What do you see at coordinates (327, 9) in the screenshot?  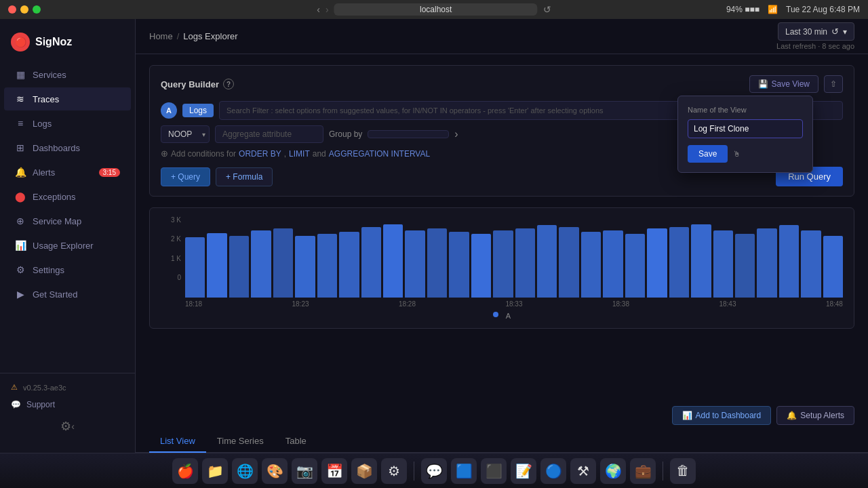 I see `nav-forward: ›` at bounding box center [327, 9].